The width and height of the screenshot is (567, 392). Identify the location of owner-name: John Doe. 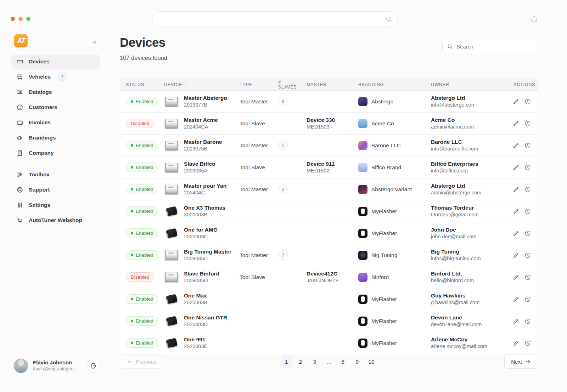
(454, 230).